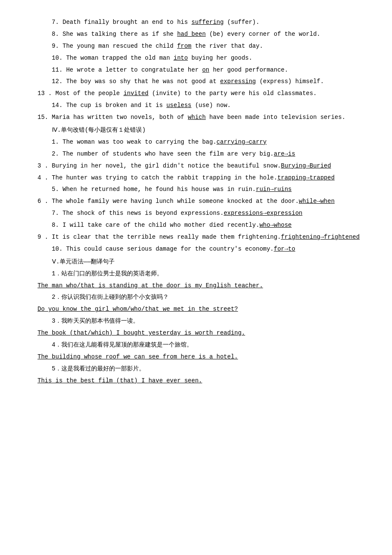 The width and height of the screenshot is (392, 555). What do you see at coordinates (196, 202) in the screenshot?
I see `s4-line-6: 6 . The whole family were having lunch w…` at bounding box center [196, 202].